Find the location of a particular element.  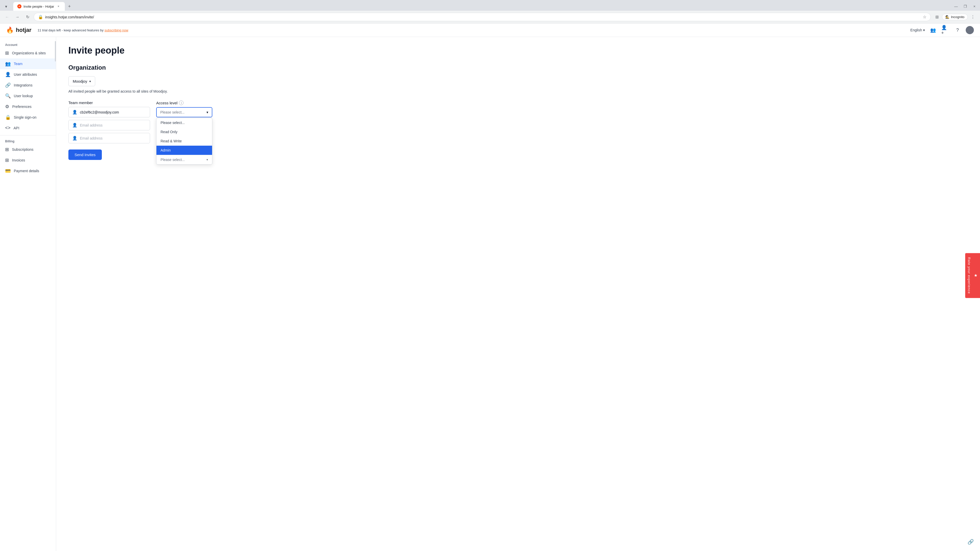

link-icon: 🔗 is located at coordinates (971, 542).